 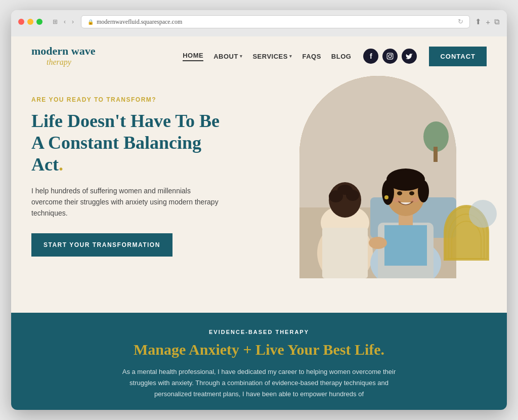 What do you see at coordinates (259, 350) in the screenshot?
I see `bottom-title: Manage Anxiety + Live Your Best Life.` at bounding box center [259, 350].